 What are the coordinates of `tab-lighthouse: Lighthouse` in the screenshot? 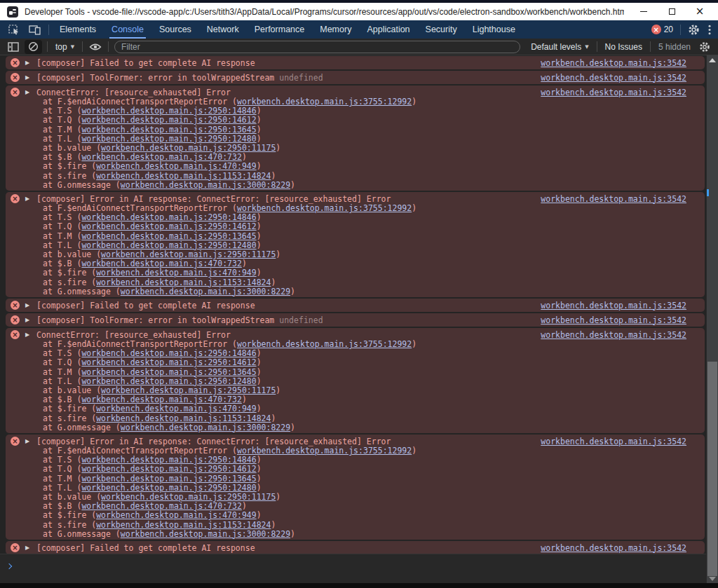 It's located at (494, 29).